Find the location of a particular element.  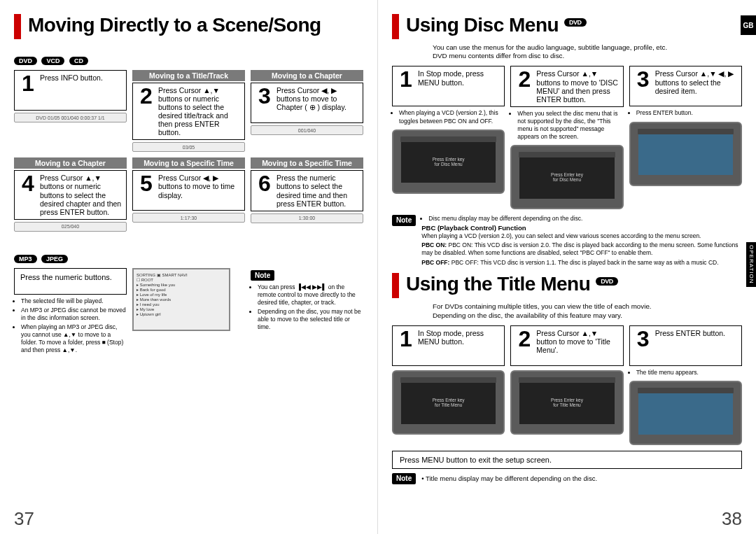

page-title: Moving Directly to a Scene/Song is located at coordinates (175, 25).